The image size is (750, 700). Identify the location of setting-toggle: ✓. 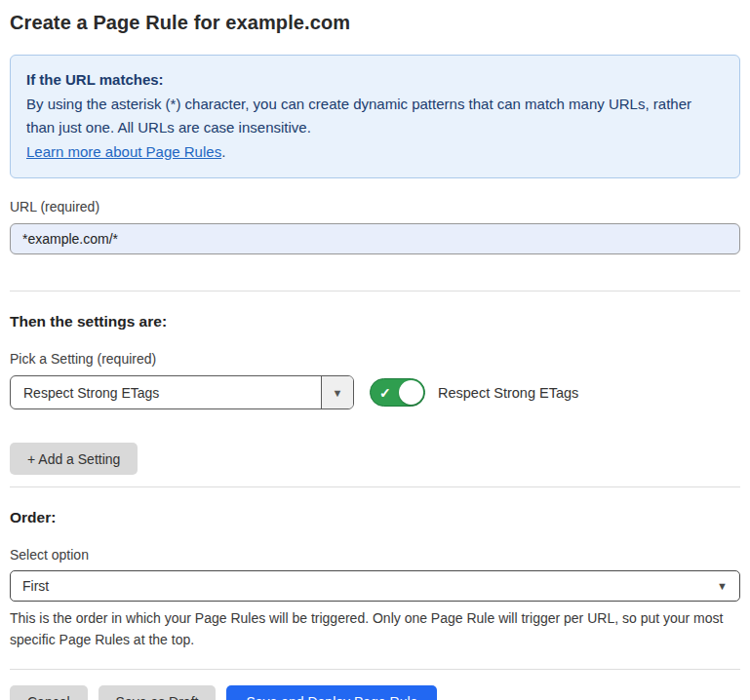
(398, 392).